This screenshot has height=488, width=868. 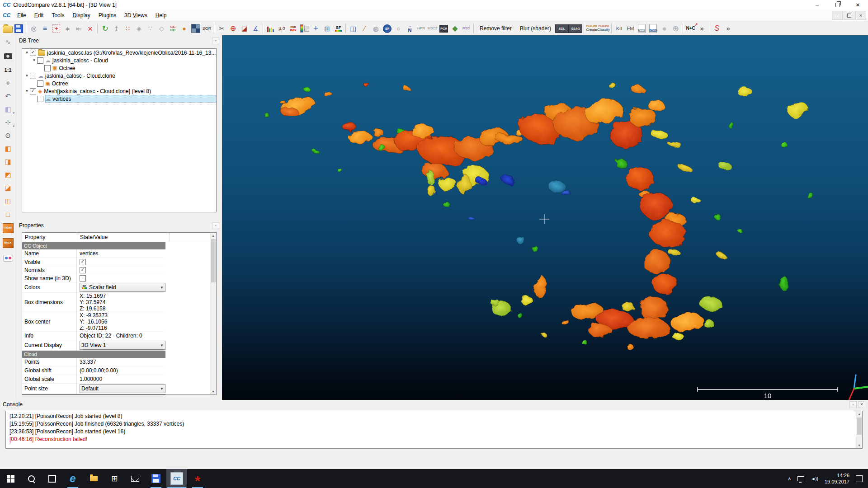 What do you see at coordinates (293, 28) in the screenshot?
I see `sf-minmax-icon: minmax` at bounding box center [293, 28].